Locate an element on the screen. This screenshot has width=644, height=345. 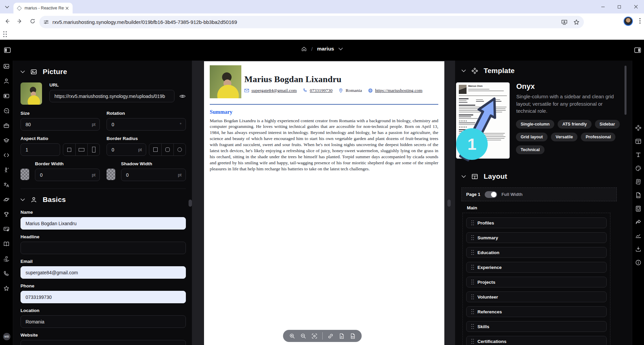
awards-section-icon is located at coordinates (6, 170).